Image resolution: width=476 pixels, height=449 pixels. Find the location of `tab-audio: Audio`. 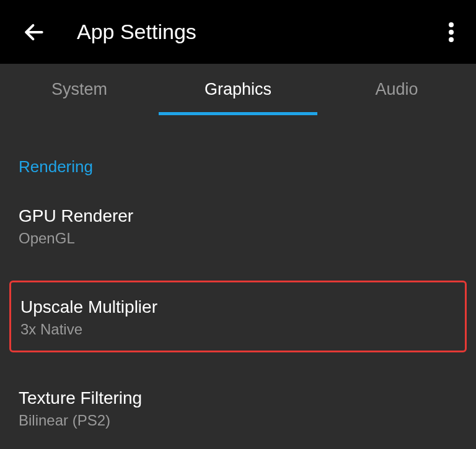

tab-audio: Audio is located at coordinates (397, 89).